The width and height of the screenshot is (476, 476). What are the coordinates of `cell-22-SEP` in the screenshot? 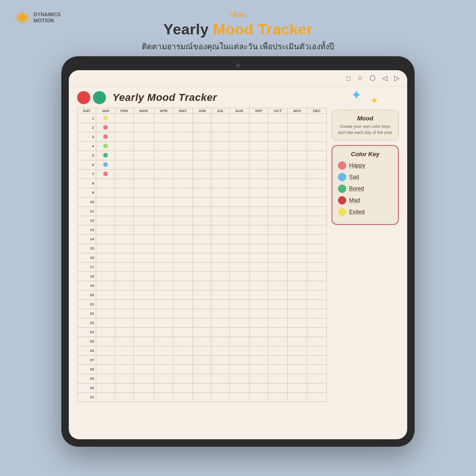 It's located at (259, 314).